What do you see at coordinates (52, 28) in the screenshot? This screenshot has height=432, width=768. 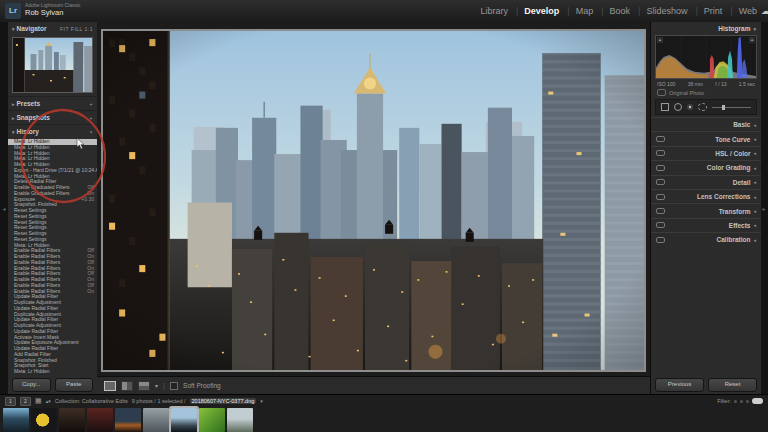 I see `navigator-header: ▾ Navigator FIT FILL 1:1` at bounding box center [52, 28].